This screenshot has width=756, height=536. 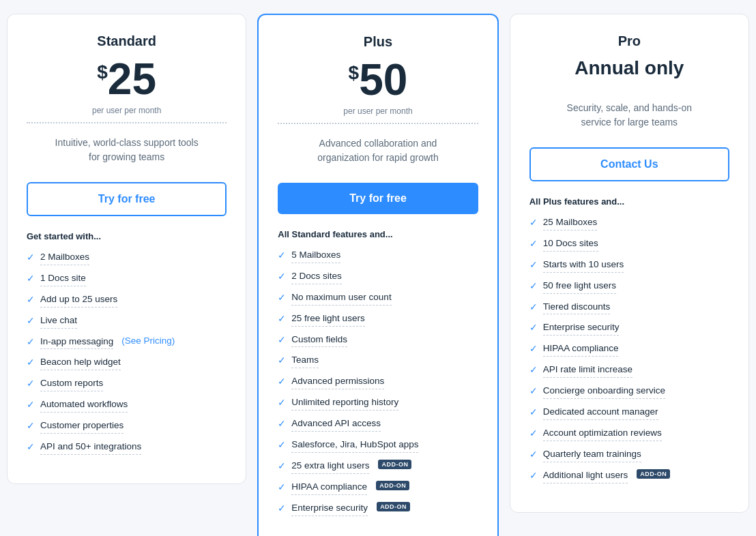 I want to click on feature-text: Starts with 10 users, so click(x=584, y=266).